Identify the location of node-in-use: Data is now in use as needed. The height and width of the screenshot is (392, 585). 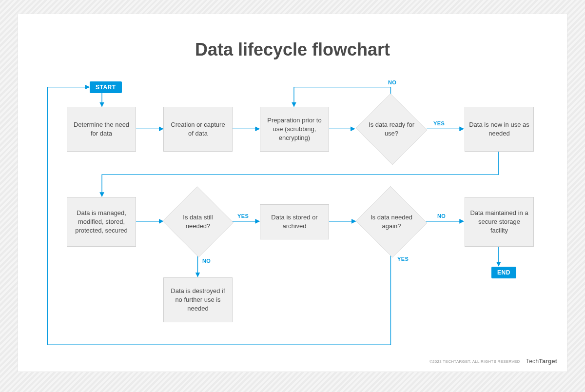
(499, 129).